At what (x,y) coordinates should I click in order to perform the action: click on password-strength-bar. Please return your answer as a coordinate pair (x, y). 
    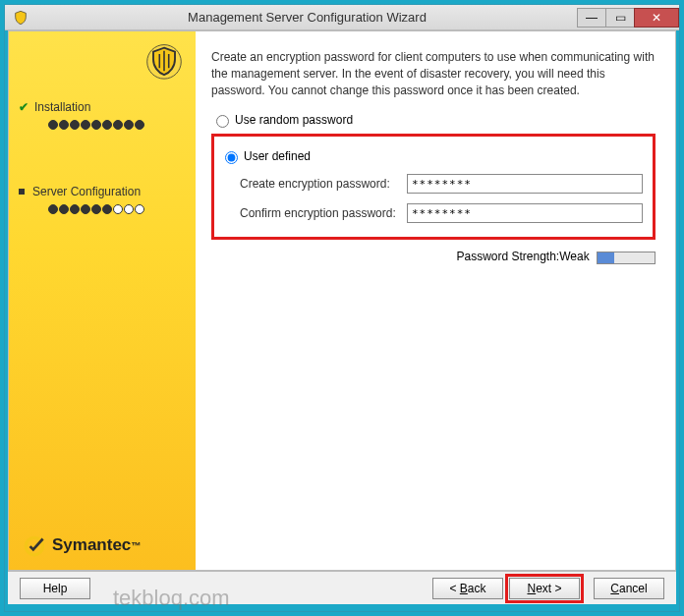
    Looking at the image, I should click on (626, 257).